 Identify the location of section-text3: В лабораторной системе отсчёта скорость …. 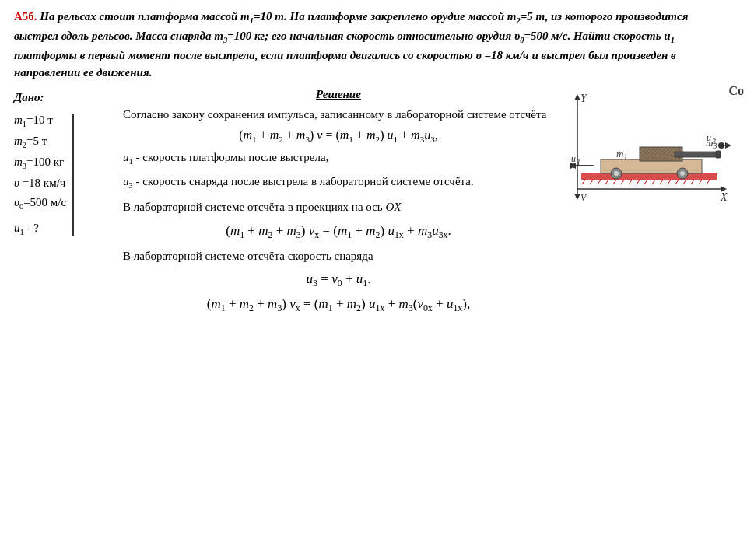
(338, 257).